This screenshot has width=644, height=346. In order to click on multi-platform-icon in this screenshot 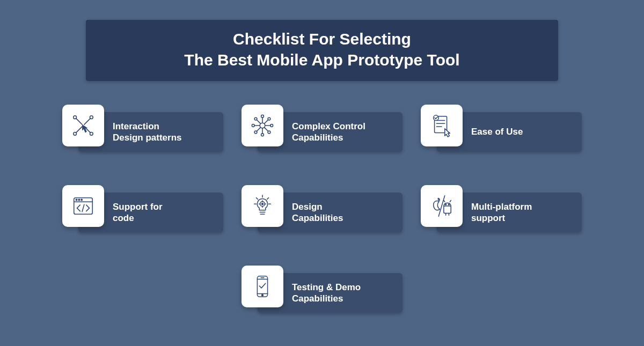, I will do `click(442, 206)`.